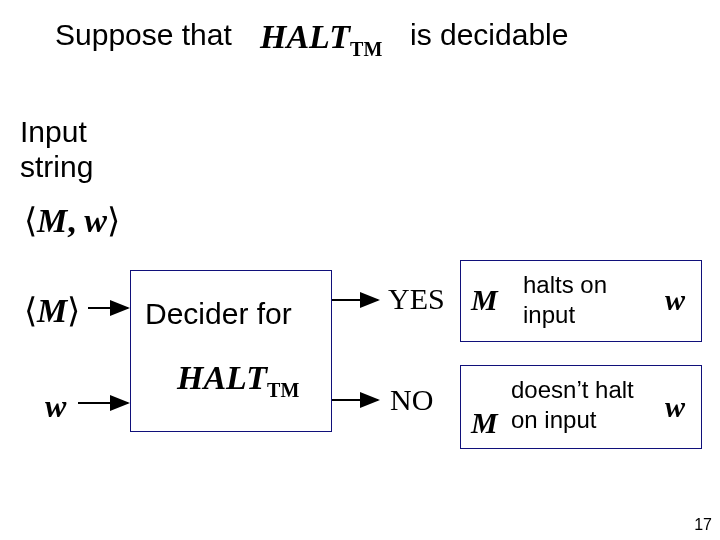 The width and height of the screenshot is (720, 540). I want to click on decider-box: Decider for HALTTM, so click(231, 351).